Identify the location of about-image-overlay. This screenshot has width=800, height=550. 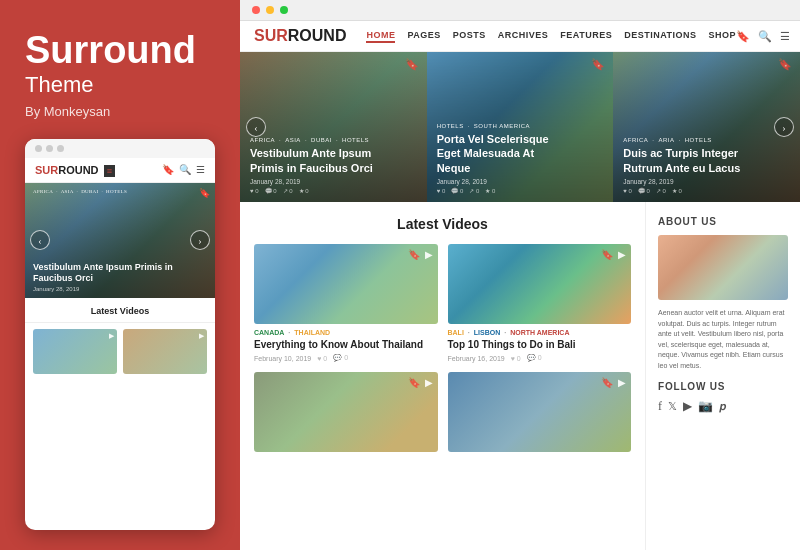
(723, 268).